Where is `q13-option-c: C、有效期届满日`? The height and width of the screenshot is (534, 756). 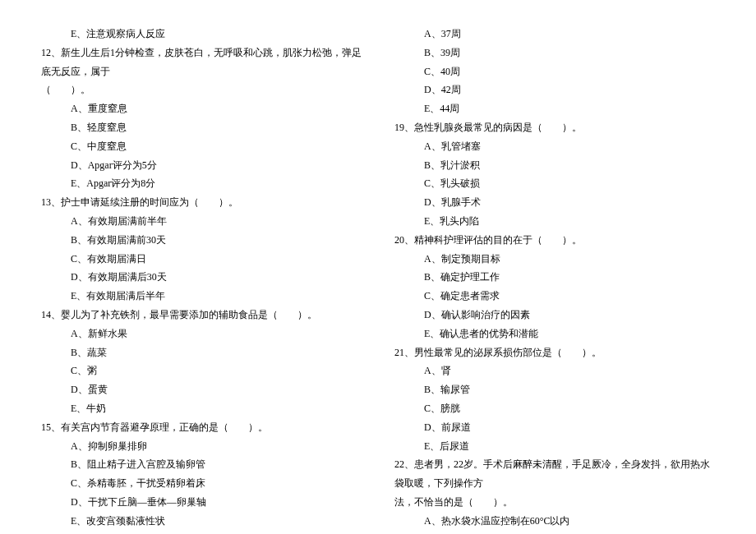
q13-option-c: C、有效期届满日 is located at coordinates (201, 260).